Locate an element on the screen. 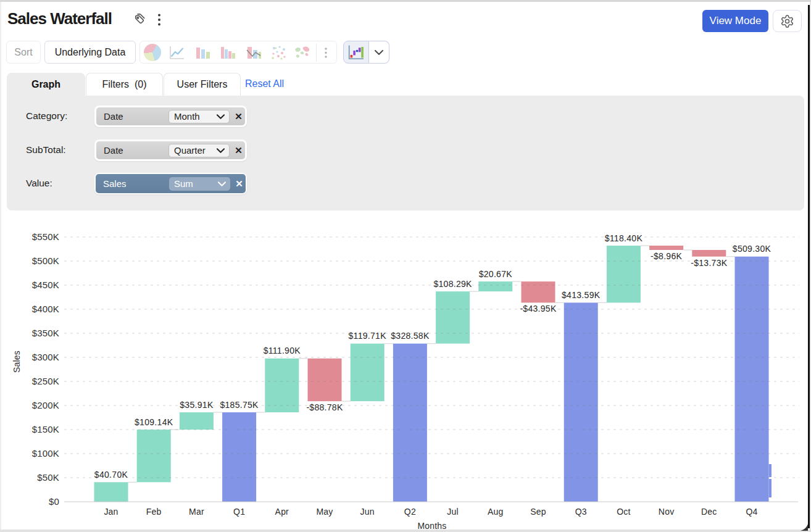  svg-text: -$88.78K is located at coordinates (325, 407).